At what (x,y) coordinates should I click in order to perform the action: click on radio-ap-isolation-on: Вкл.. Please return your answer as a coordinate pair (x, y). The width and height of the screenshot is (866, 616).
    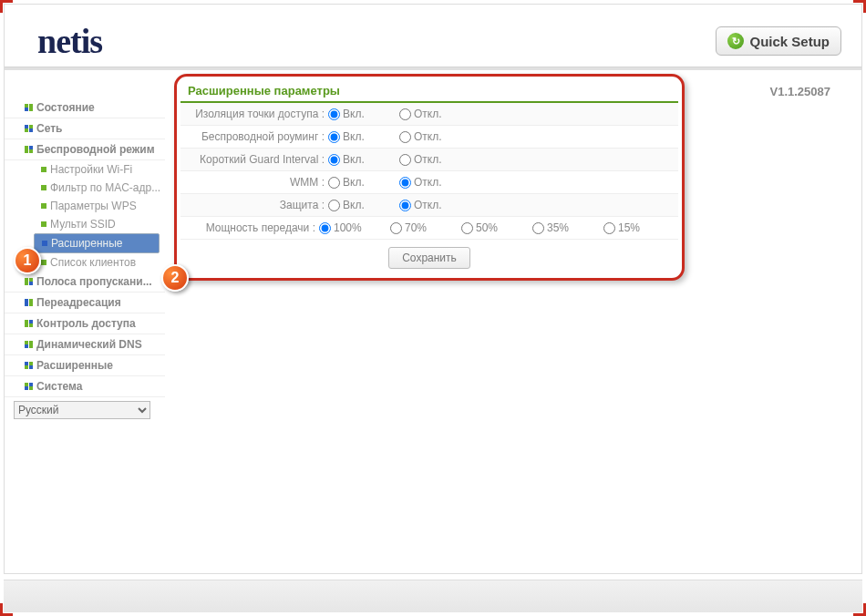
    Looking at the image, I should click on (364, 114).